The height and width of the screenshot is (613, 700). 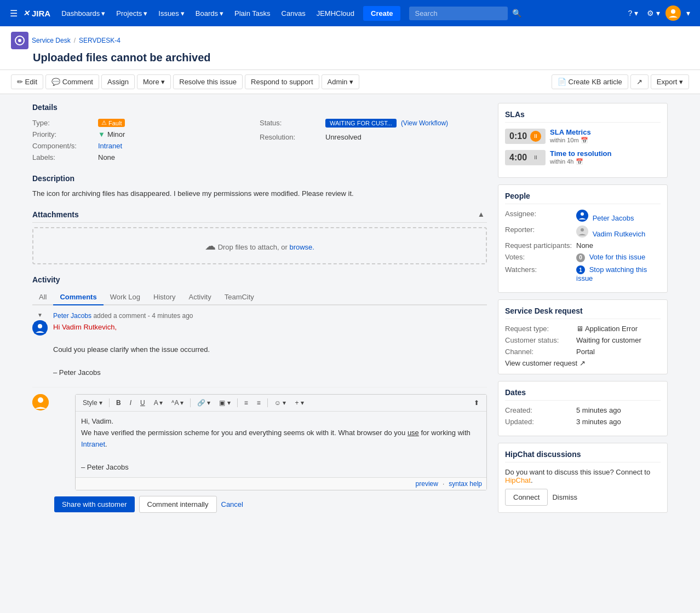 What do you see at coordinates (83, 13) in the screenshot?
I see `nav-dashboards: Dashboards ▾` at bounding box center [83, 13].